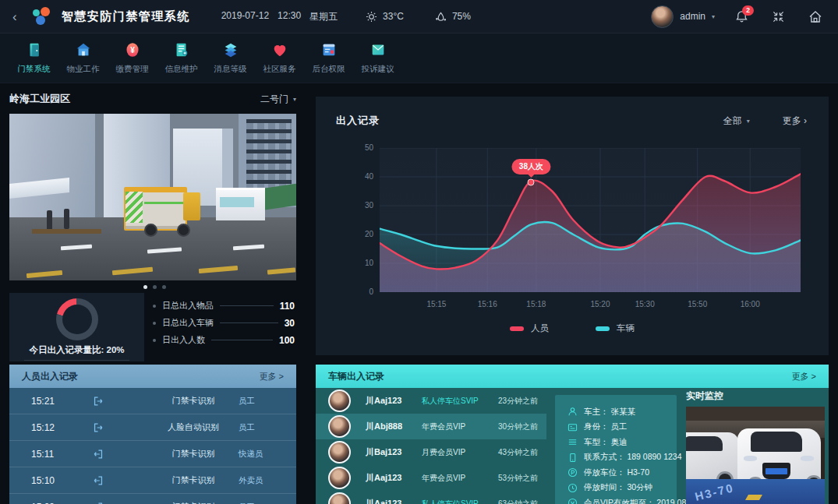 Image resolution: width=838 pixels, height=504 pixels. What do you see at coordinates (697, 304) in the screenshot?
I see `x-axis-label: 15:50` at bounding box center [697, 304].